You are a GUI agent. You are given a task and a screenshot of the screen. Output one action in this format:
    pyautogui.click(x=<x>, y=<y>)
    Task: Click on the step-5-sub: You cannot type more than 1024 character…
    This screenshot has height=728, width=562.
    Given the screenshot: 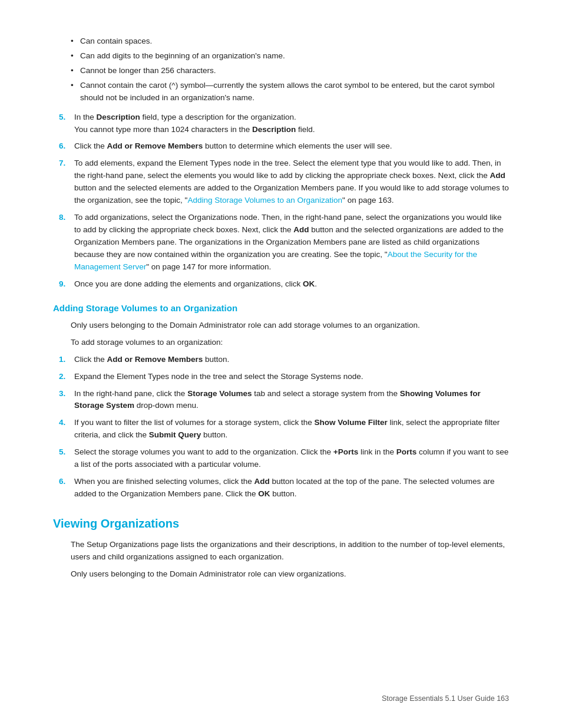 What is the action you would take?
    pyautogui.click(x=194, y=130)
    